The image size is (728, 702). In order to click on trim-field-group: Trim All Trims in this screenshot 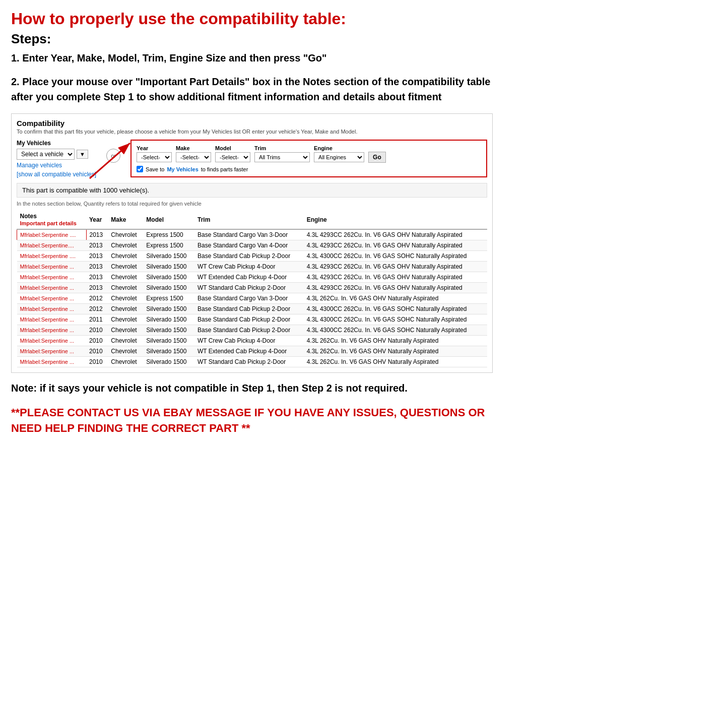, I will do `click(282, 154)`.